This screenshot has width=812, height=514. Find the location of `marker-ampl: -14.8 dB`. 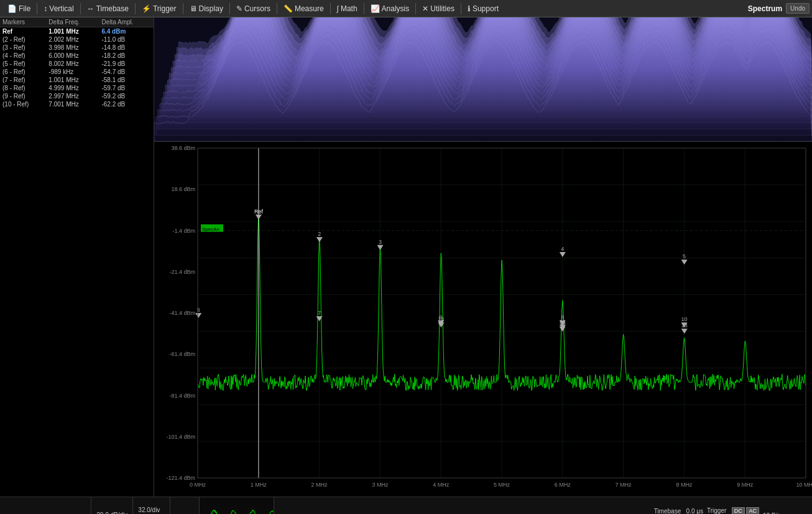

marker-ampl: -14.8 dB is located at coordinates (126, 47).